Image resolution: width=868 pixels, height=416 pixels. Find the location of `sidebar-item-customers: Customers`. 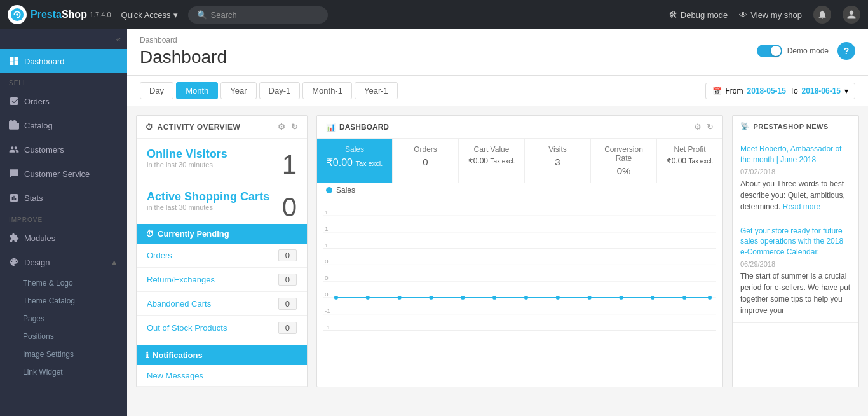

sidebar-item-customers: Customers is located at coordinates (64, 149).